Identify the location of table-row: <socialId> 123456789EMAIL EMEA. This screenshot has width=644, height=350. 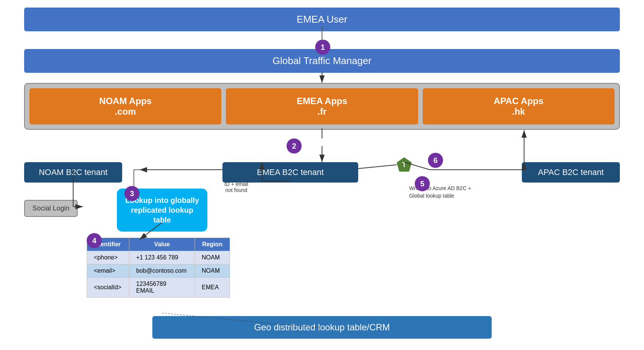
(158, 287).